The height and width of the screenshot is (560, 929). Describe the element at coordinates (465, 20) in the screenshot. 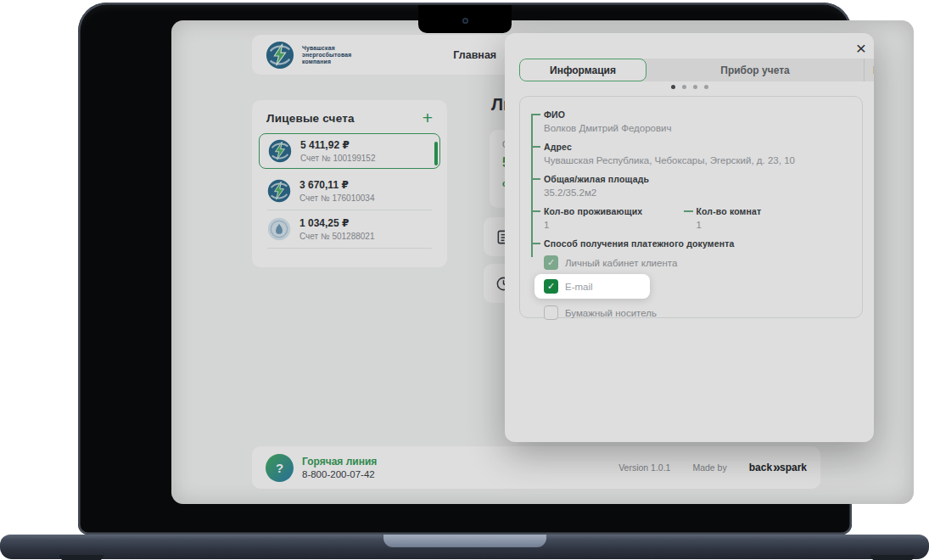

I see `webcam-icon` at that location.